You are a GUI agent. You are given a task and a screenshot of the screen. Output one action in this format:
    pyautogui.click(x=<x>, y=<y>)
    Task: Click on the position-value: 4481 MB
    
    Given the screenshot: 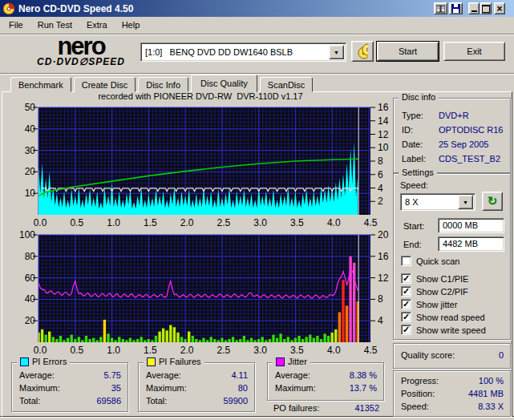 What is the action you would take?
    pyautogui.click(x=486, y=394)
    